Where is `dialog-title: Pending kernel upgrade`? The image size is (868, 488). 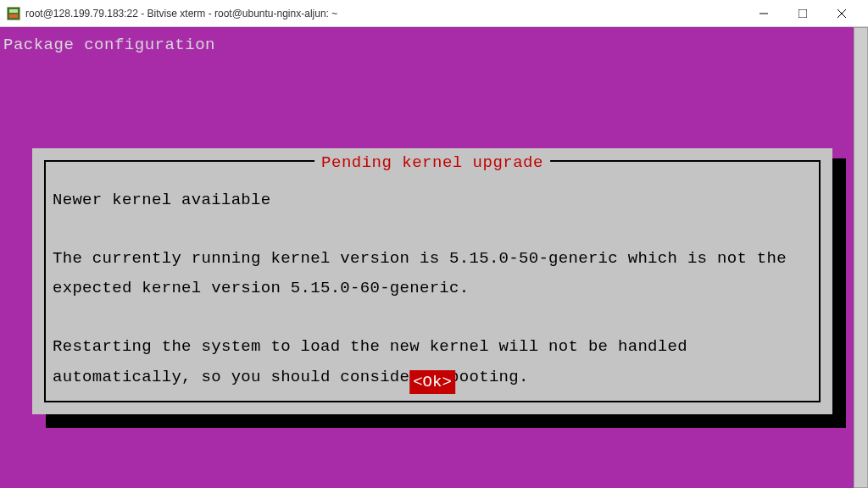
dialog-title: Pending kernel upgrade is located at coordinates (432, 163).